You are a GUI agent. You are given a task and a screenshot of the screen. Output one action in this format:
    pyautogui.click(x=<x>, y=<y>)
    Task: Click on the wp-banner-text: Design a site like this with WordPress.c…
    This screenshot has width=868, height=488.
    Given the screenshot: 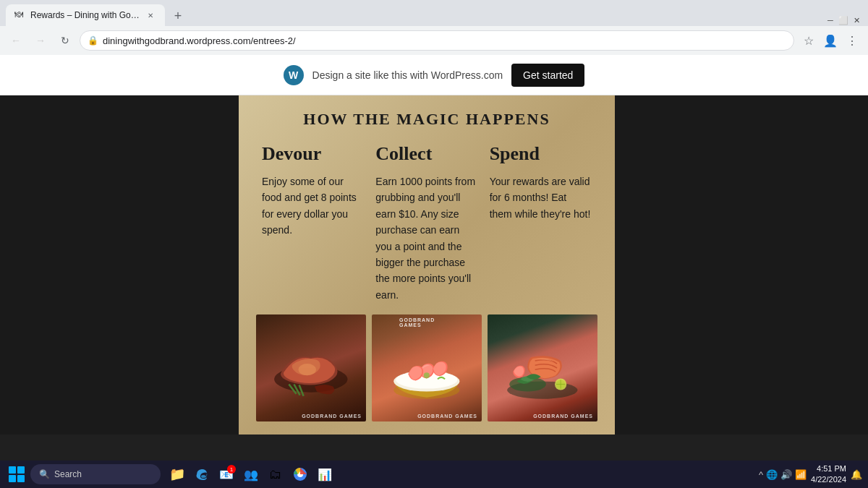 What is the action you would take?
    pyautogui.click(x=408, y=75)
    